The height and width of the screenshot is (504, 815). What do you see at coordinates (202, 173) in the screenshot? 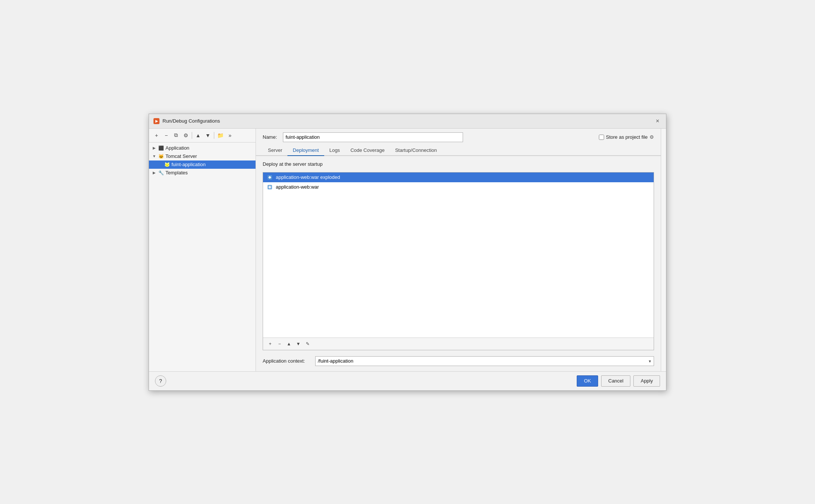
I see `sidebar-item-templates: ▶ 🔧 Templates` at bounding box center [202, 173].